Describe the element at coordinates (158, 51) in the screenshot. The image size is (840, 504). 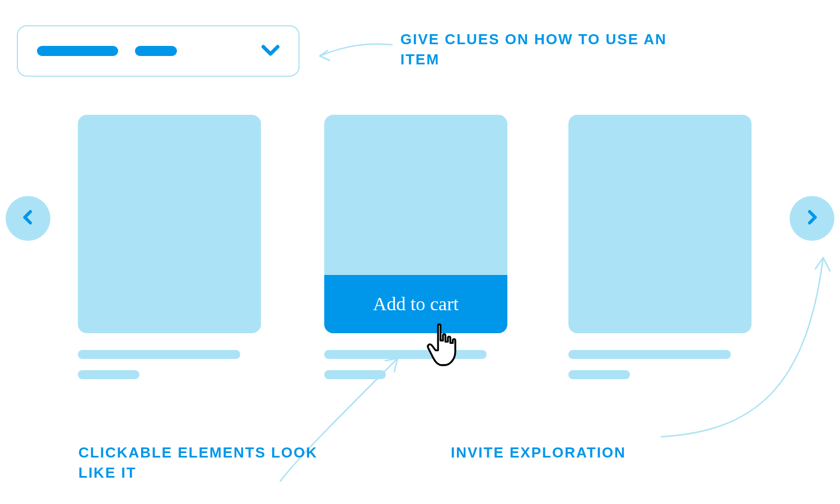
I see `dropdown-control` at that location.